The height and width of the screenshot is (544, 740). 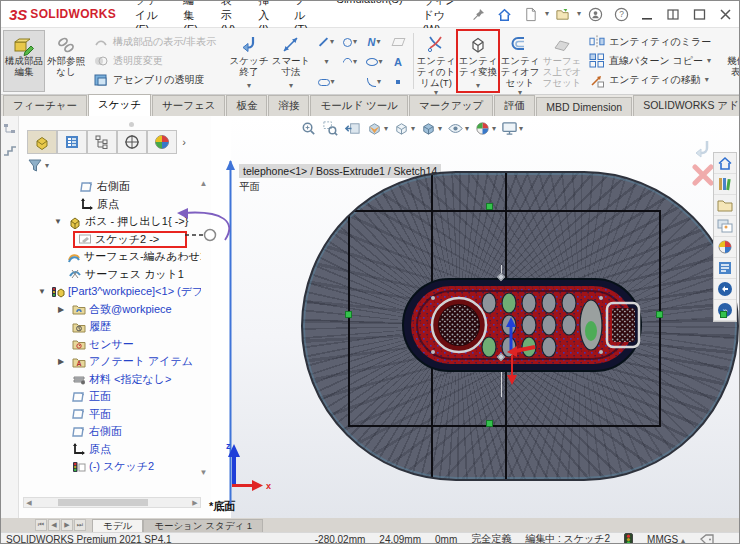 I want to click on edit-appearance-button: ▾, so click(x=485, y=128).